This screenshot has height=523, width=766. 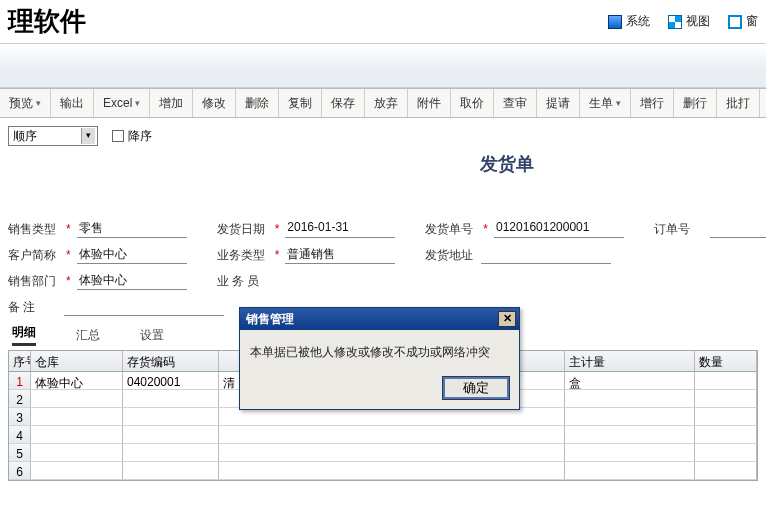 I want to click on fld-ship-addr, so click(x=546, y=255).